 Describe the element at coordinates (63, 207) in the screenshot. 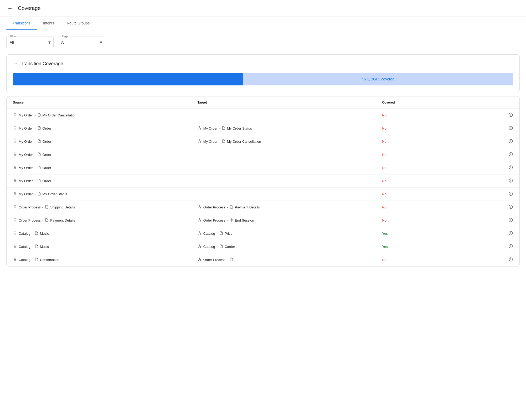

I see `page-name: Shipping Details` at that location.